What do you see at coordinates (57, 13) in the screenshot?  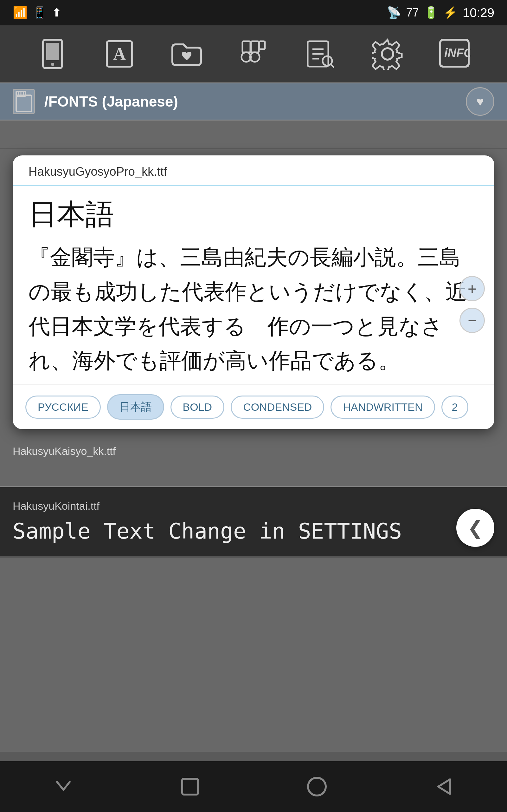 I see `upload-icon: ⬆` at bounding box center [57, 13].